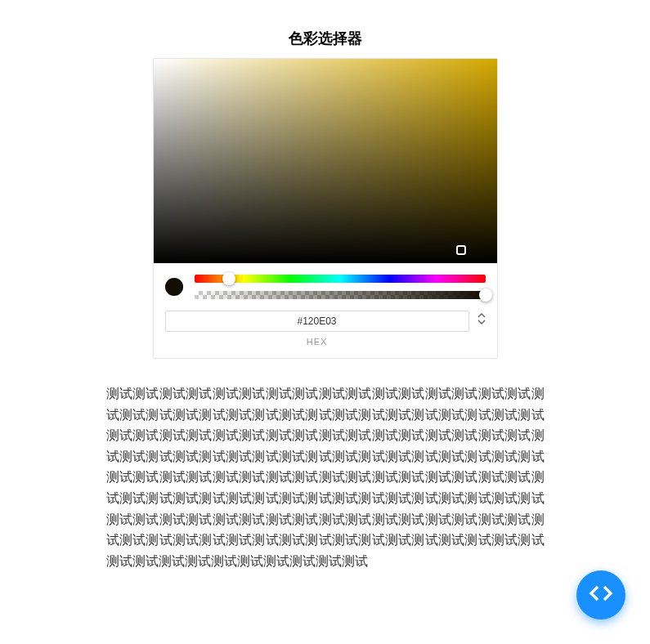  What do you see at coordinates (461, 250) in the screenshot?
I see `saturation-cursor` at bounding box center [461, 250].